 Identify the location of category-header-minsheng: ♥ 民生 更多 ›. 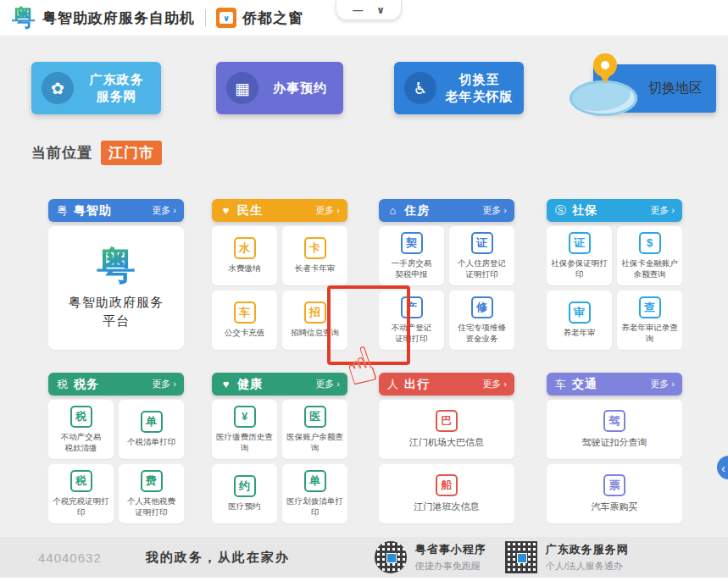
(280, 210).